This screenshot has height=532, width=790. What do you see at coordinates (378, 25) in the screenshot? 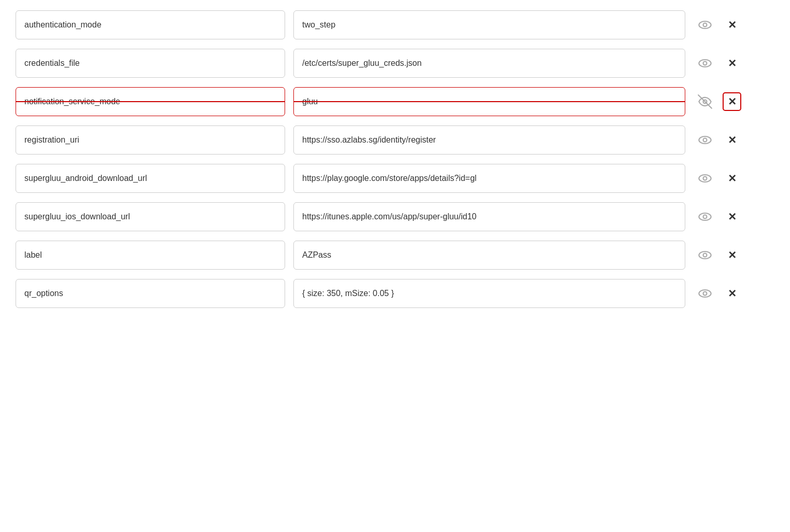
I see `row-authentication_mode: authentication_modetwo_step ✕` at bounding box center [378, 25].